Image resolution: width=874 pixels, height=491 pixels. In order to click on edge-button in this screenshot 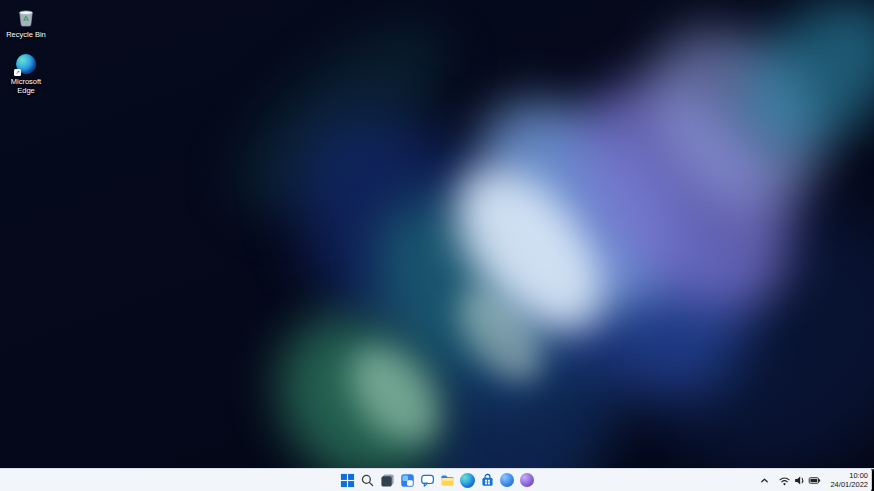, I will do `click(468, 480)`.